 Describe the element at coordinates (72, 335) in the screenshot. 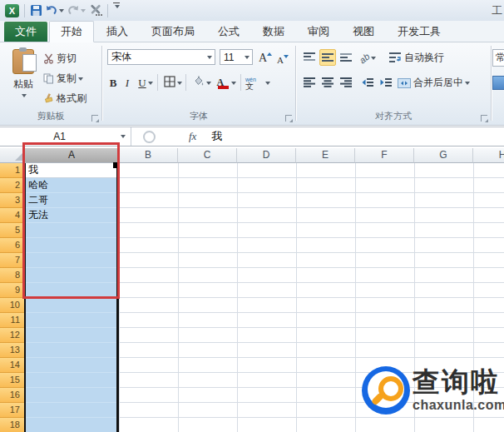

I see `cell-A12` at that location.